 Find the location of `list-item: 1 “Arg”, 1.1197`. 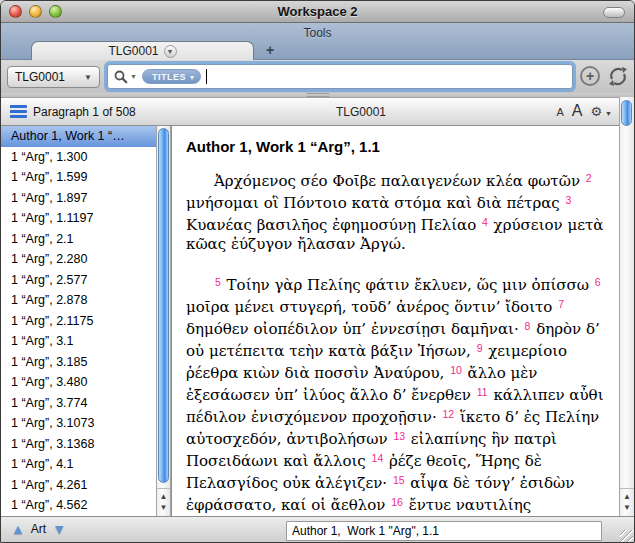

list-item: 1 “Arg”, 1.1197 is located at coordinates (78, 218).